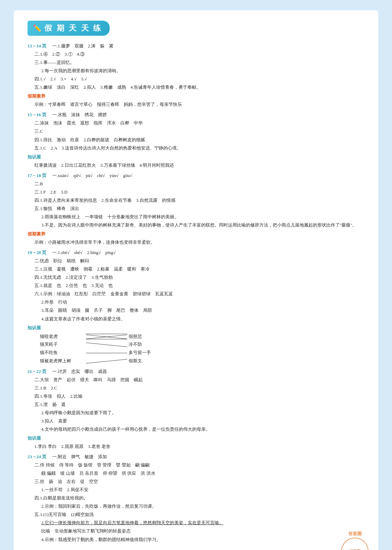  Describe the element at coordinates (37, 252) in the screenshot. I see `page-range-1920: 19－20 页` at that location.